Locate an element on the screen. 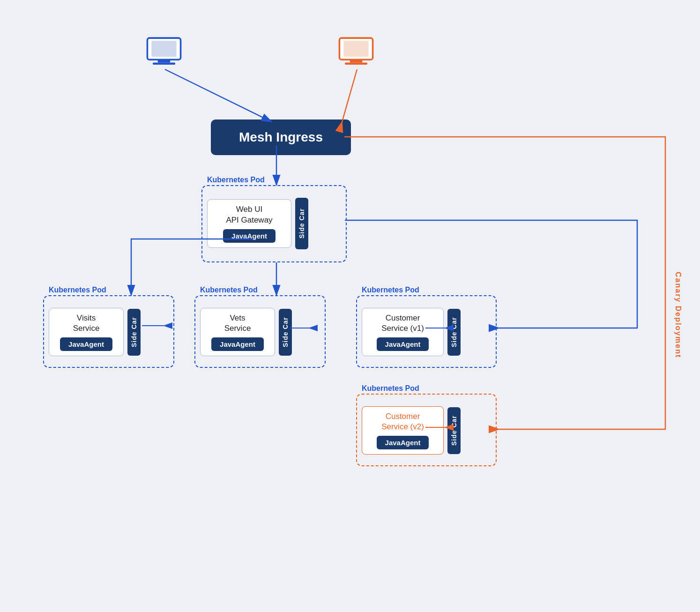 The image size is (700, 612). visits-service-name: VisitsService is located at coordinates (86, 323).